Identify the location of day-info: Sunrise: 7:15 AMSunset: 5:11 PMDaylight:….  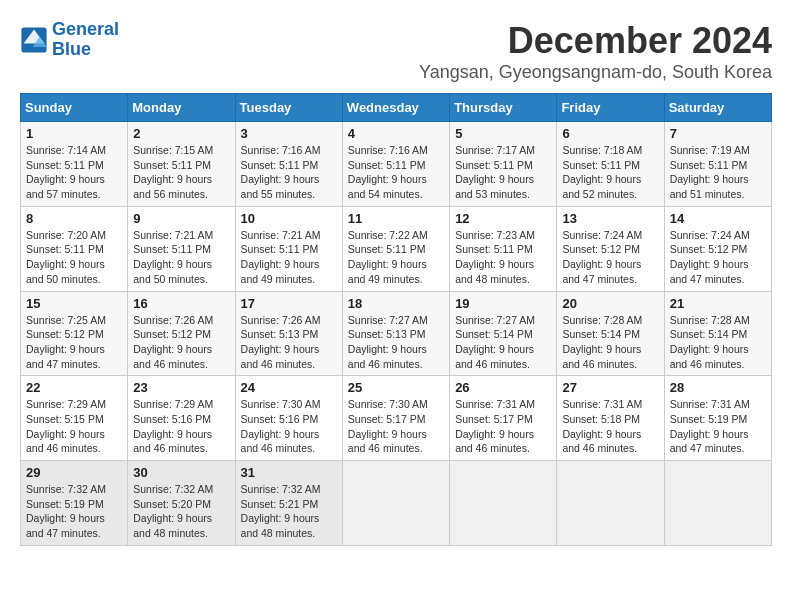
(181, 172).